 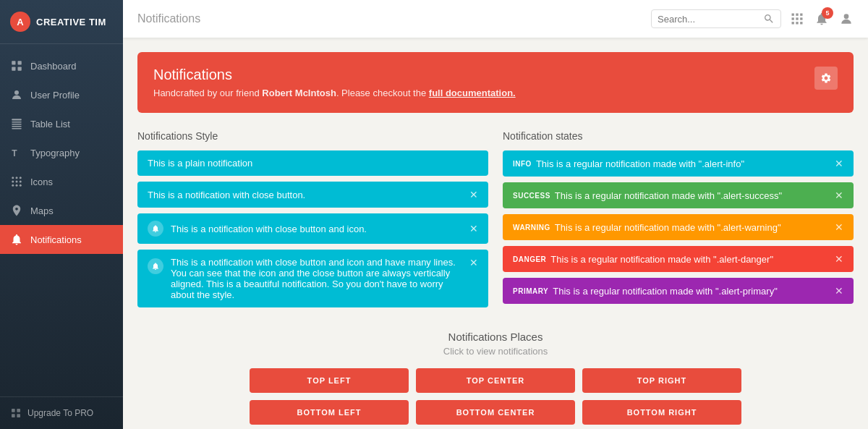 I want to click on header-card-text: Notifications Handcrafted by our friend …, so click(x=334, y=82).